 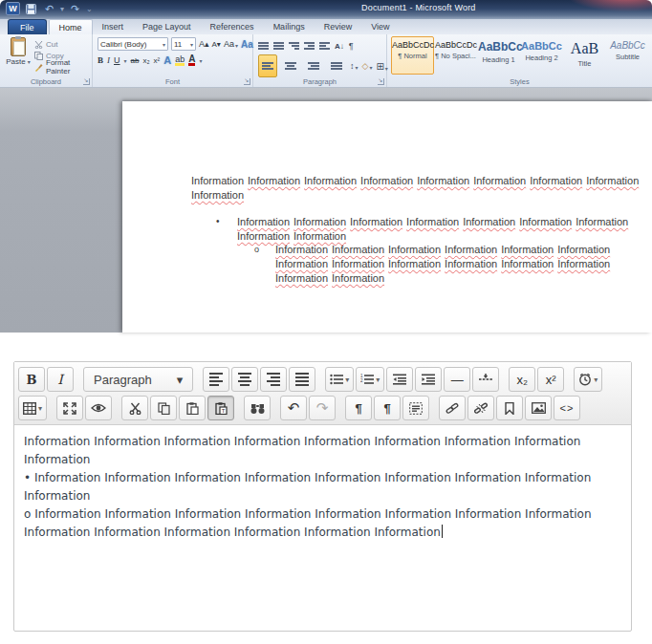 I want to click on source-code-button: <>, so click(x=567, y=408).